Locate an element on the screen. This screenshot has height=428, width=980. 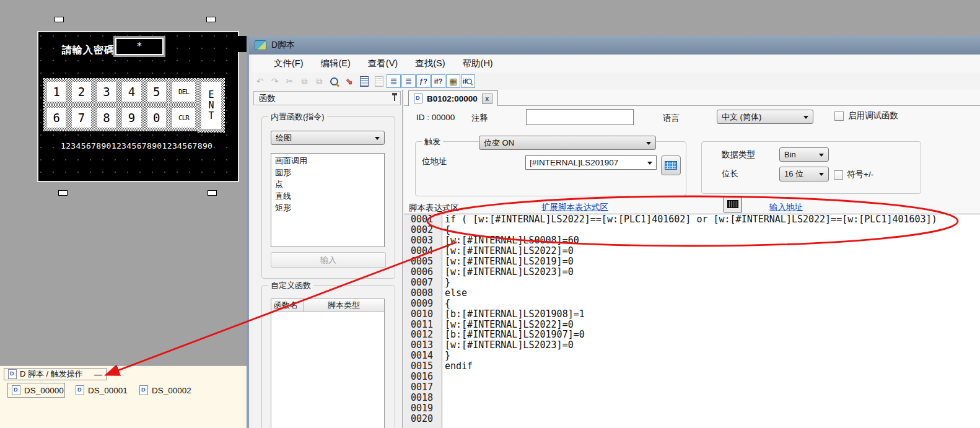
calculator-icon: ▦ is located at coordinates (453, 81).